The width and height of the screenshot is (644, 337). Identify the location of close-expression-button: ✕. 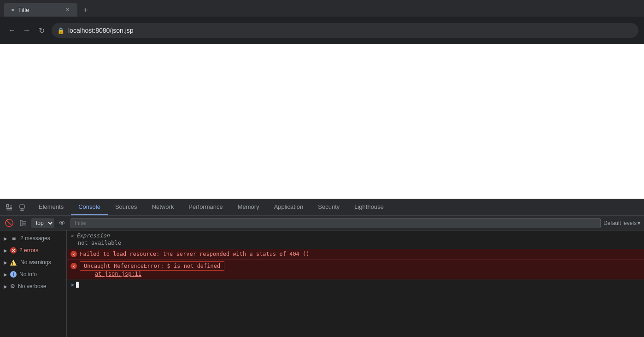
(72, 236).